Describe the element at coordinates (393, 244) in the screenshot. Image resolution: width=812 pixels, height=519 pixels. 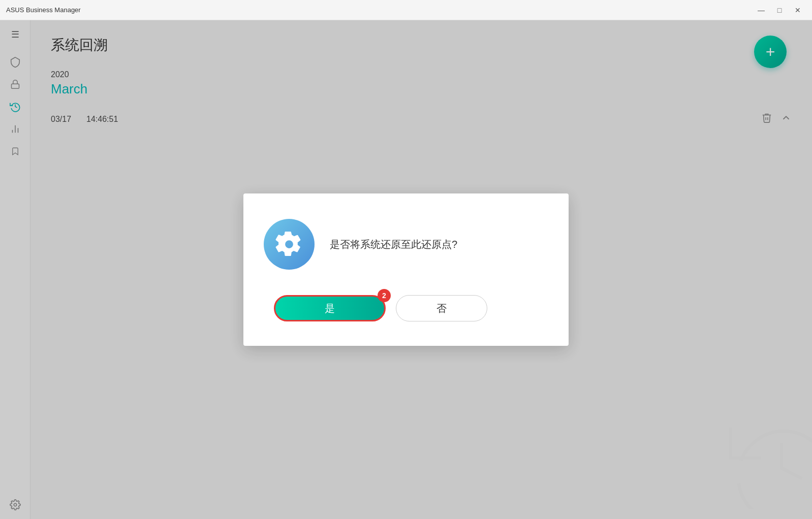
I see `dialog-message: 是否将系统还原至此还原点?` at that location.